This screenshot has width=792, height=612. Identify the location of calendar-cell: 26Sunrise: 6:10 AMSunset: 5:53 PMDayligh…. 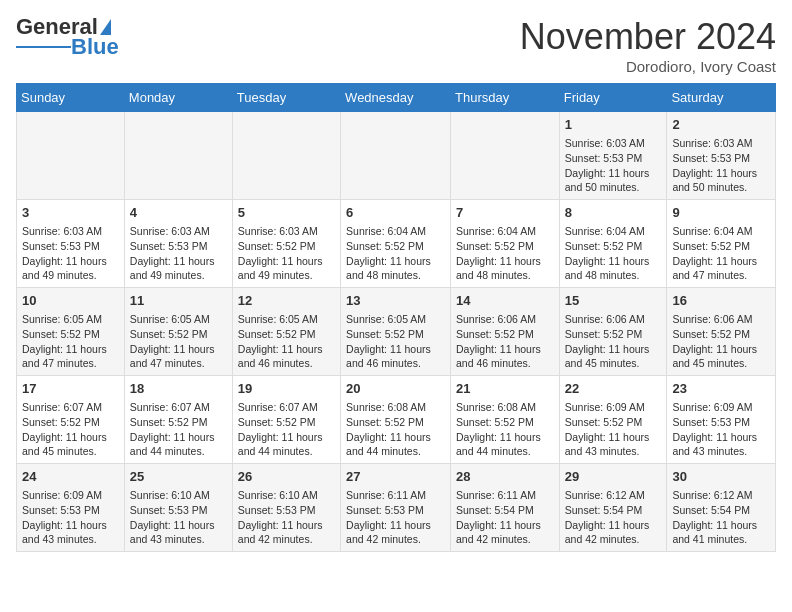
(286, 508).